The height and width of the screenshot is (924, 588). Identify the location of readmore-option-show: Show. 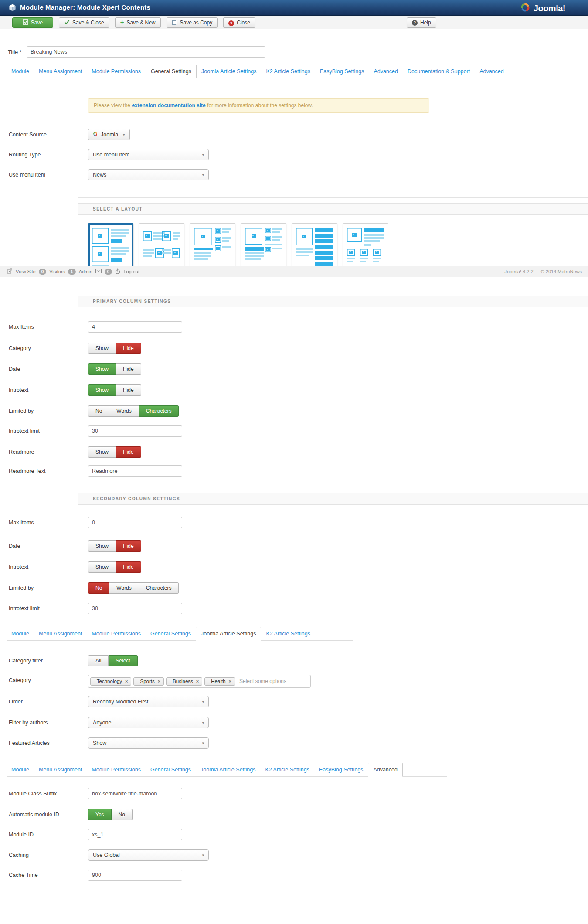
(102, 452).